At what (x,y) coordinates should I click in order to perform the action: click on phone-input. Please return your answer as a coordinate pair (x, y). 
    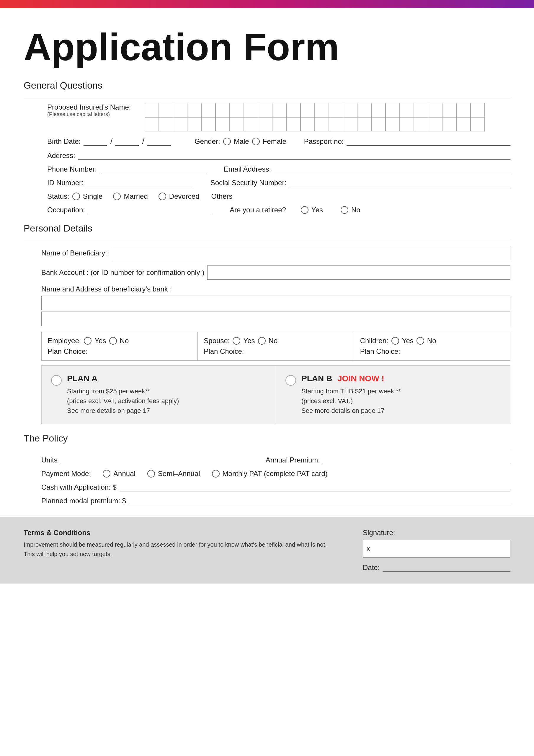
    Looking at the image, I should click on (153, 169).